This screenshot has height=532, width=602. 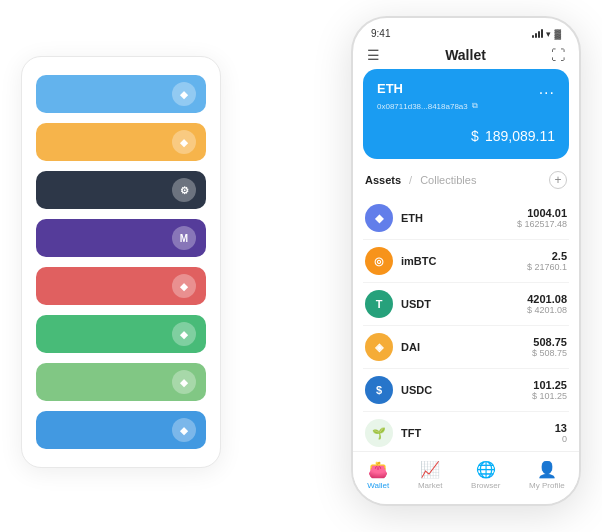 I want to click on copy-icon: ⧉, so click(x=475, y=106).